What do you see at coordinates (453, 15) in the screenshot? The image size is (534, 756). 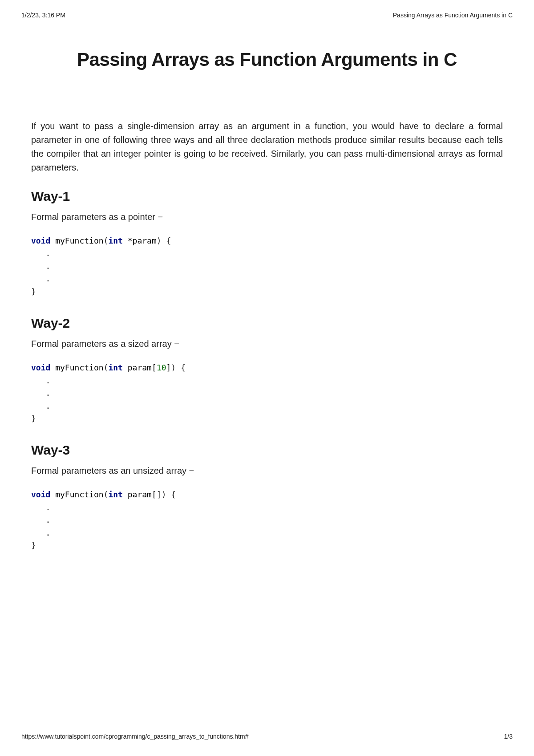 I see `header-doc-title: Passing Arrays as Function Arguments in …` at bounding box center [453, 15].